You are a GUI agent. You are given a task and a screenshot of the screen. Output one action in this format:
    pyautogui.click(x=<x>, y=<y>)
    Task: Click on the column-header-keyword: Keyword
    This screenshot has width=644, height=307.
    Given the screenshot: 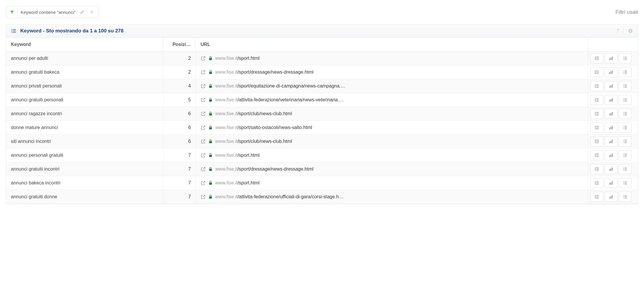 What is the action you would take?
    pyautogui.click(x=85, y=45)
    